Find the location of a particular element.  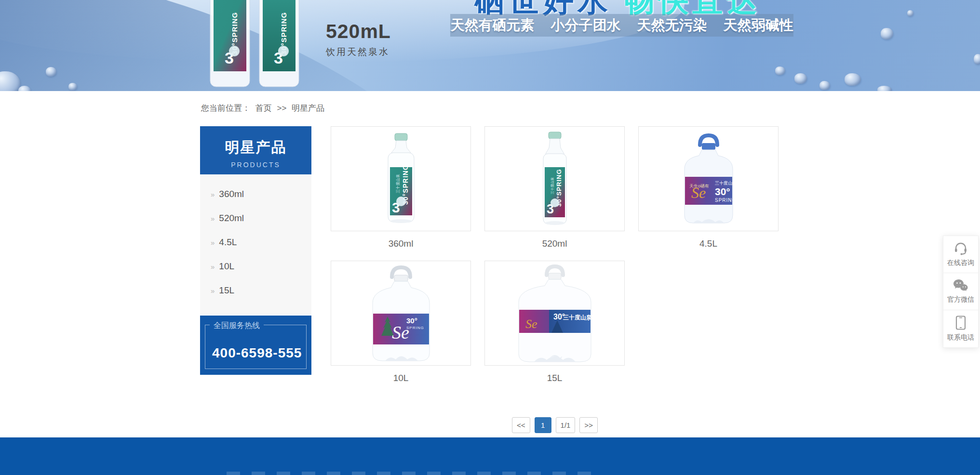

bottle-360ml-image: 30°SPRING 三十度山泉 3 is located at coordinates (401, 179).